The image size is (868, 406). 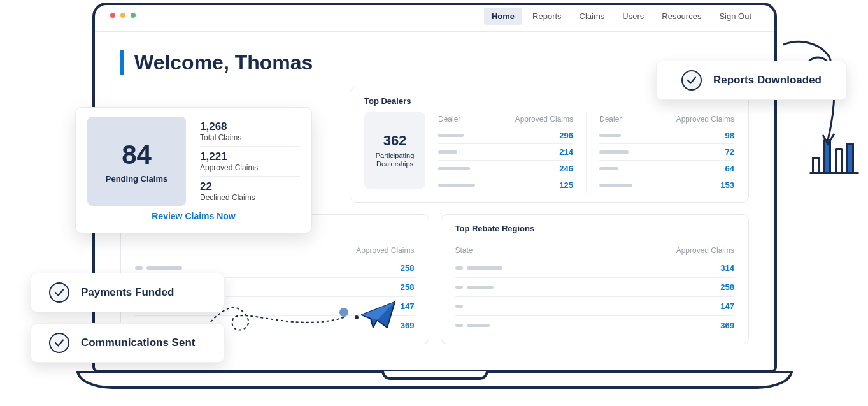 What do you see at coordinates (503, 17) in the screenshot?
I see `nav-home: Home` at bounding box center [503, 17].